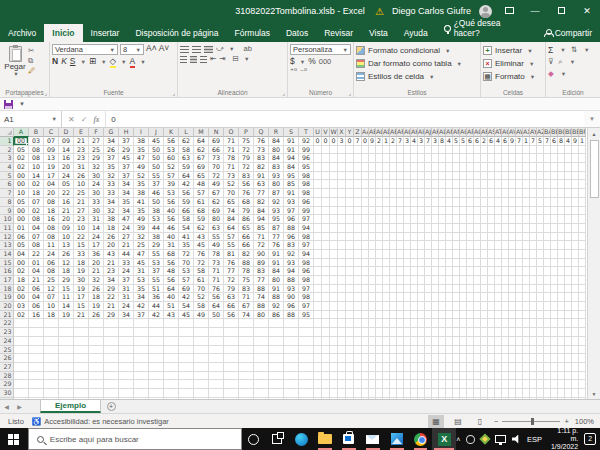 This screenshot has height=450, width=600. What do you see at coordinates (408, 132) in the screenshot?
I see `column-header-AG: AG` at bounding box center [408, 132].